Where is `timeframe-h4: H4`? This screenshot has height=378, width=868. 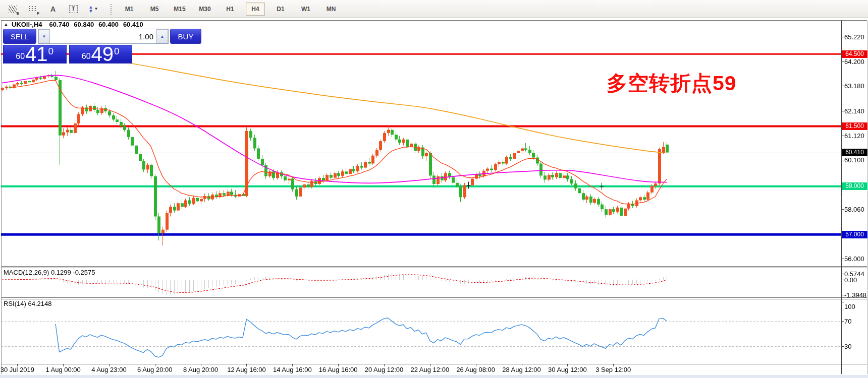
timeframe-h4: H4 is located at coordinates (255, 9).